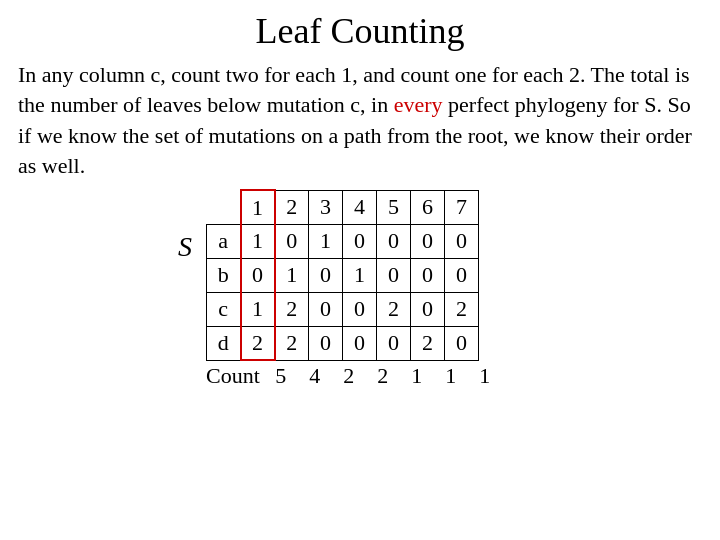  What do you see at coordinates (292, 207) in the screenshot?
I see `col-header-2: 2` at bounding box center [292, 207].